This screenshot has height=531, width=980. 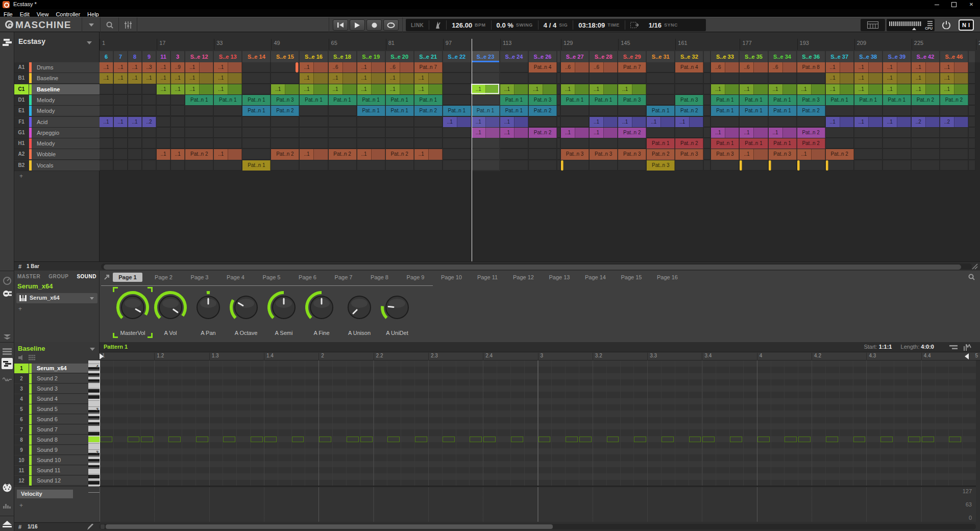 What do you see at coordinates (53, 450) in the screenshot?
I see `sound-row-9: 9Sound 9` at bounding box center [53, 450].